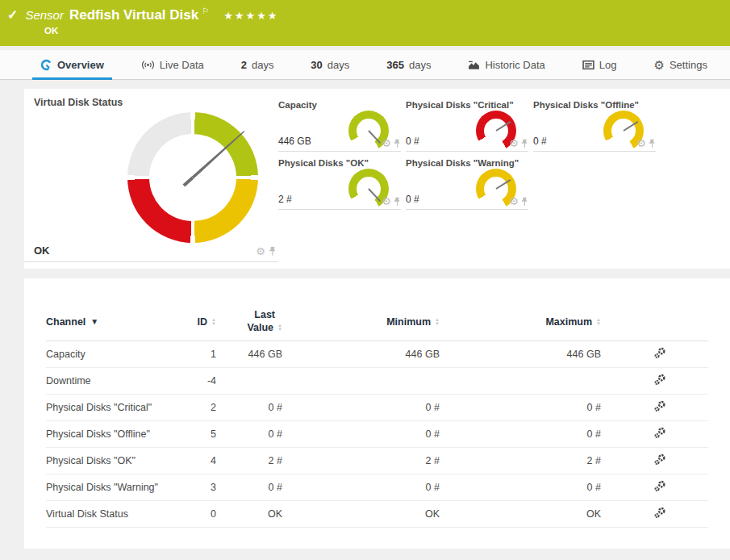  Describe the element at coordinates (413, 199) in the screenshot. I see `gauge-value: 0 #` at that location.